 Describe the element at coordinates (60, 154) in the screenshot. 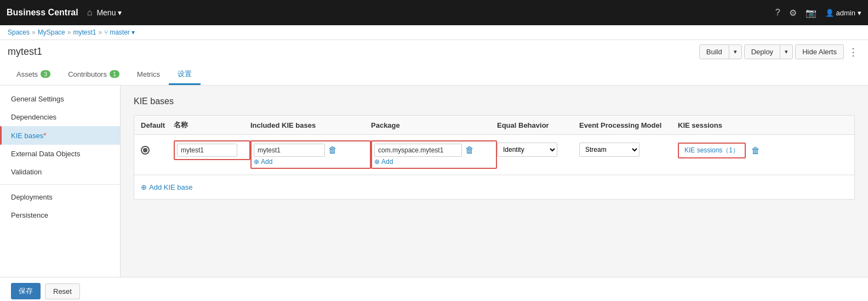

I see `sidebar-item-external-data-objects: External Data Objects` at that location.